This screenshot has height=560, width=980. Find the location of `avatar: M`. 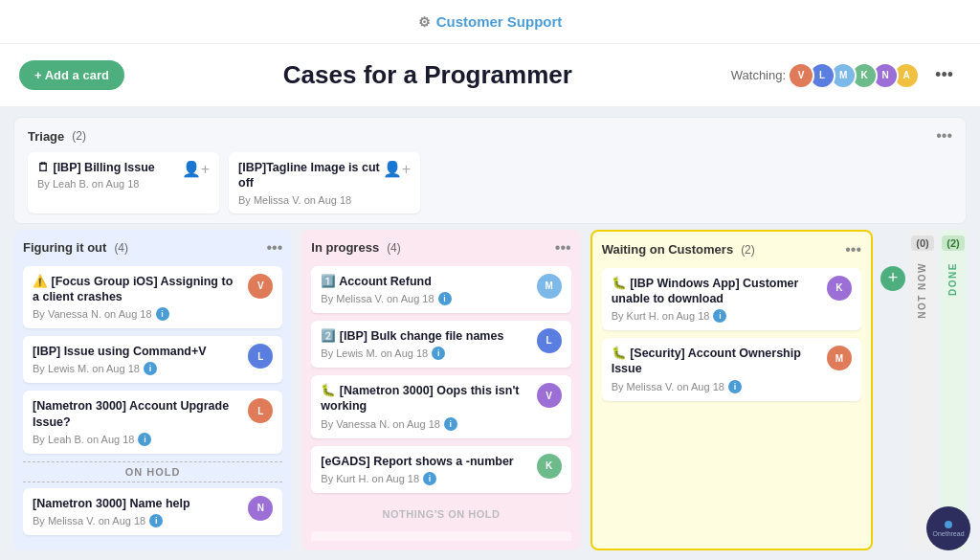

avatar: M is located at coordinates (549, 286).